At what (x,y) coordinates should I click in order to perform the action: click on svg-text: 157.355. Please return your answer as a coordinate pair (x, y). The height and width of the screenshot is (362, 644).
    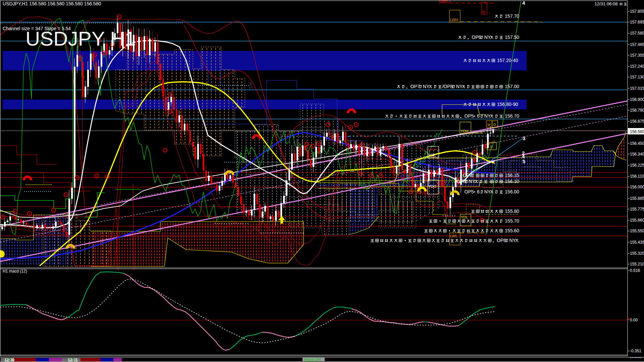
    Looking at the image, I should click on (637, 55).